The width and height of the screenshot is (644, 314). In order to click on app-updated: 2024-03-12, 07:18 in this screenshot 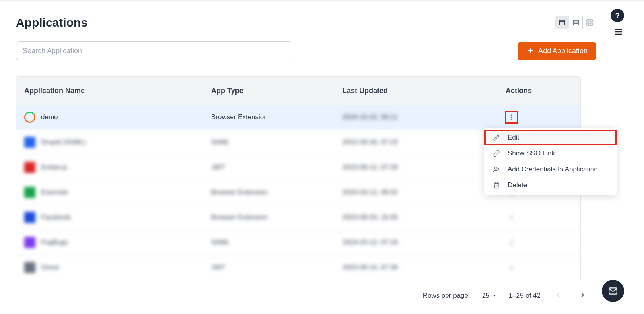, I will do `click(424, 242)`.